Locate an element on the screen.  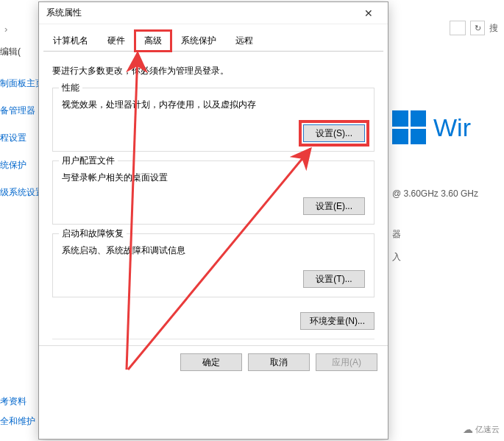
startup-recovery-group: 启动和故障恢复 系统启动、系统故障和调试信息 设置(T)... is located at coordinates (213, 265).